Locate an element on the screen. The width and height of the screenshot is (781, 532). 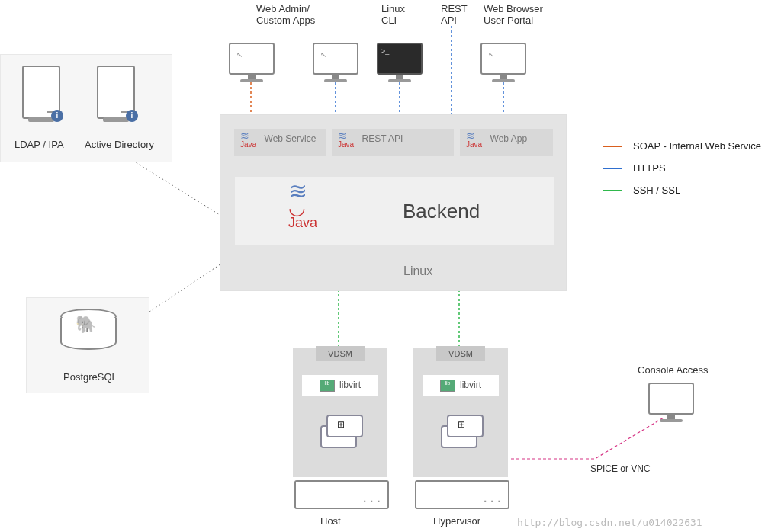
phys-host-1: ▪ ▪ ▪ is located at coordinates (342, 495).